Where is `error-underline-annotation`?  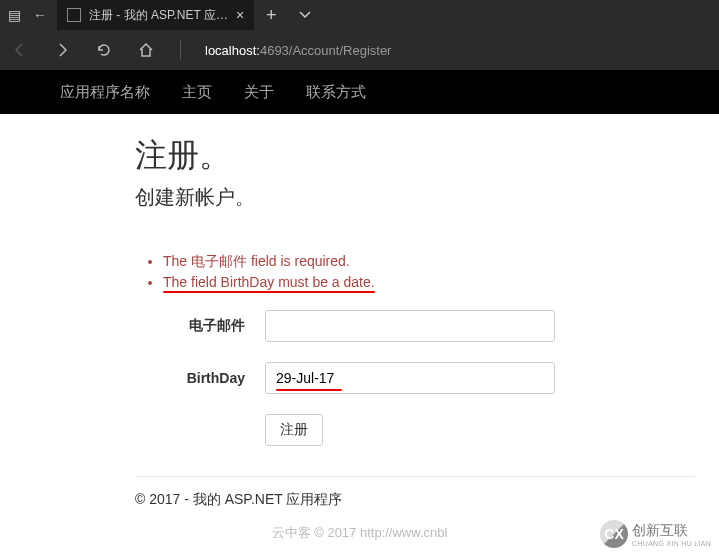
error-underline-annotation is located at coordinates (309, 390).